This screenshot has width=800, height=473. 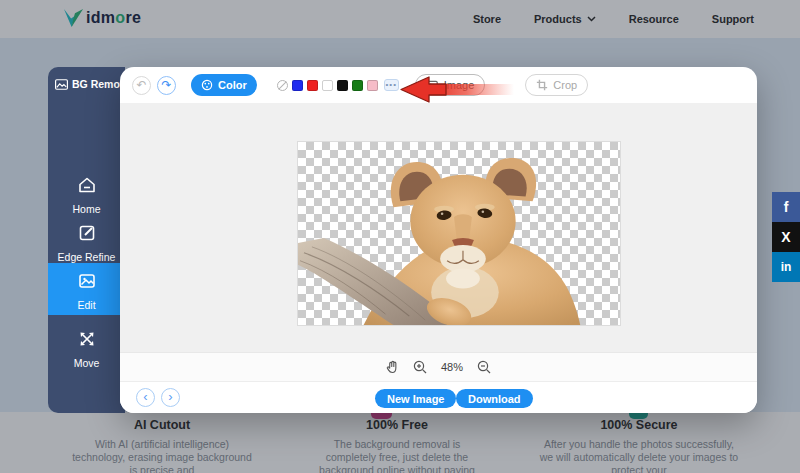 I want to click on sidebar-item-label: Home, so click(x=86, y=209).